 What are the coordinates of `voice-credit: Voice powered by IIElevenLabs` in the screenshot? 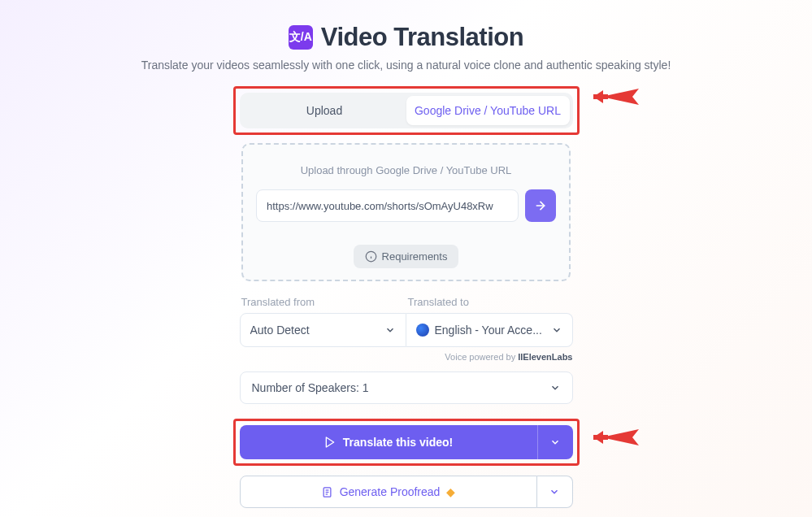 It's located at (406, 357).